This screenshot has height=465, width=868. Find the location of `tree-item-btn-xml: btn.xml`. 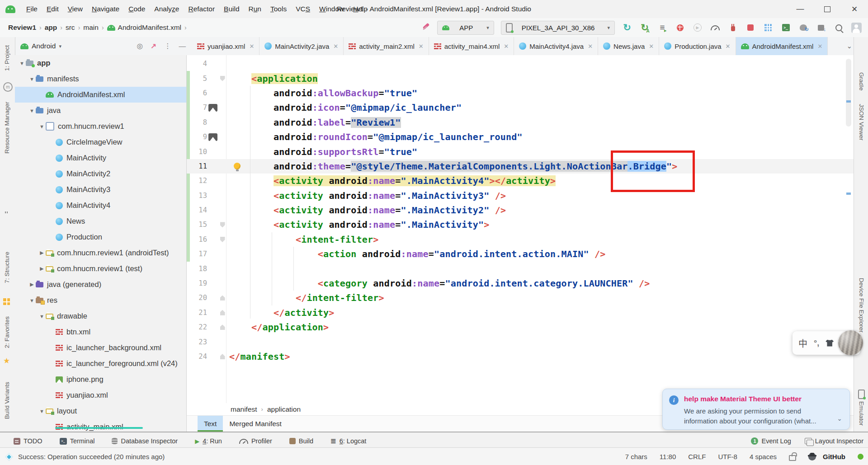

tree-item-btn-xml: btn.xml is located at coordinates (100, 332).